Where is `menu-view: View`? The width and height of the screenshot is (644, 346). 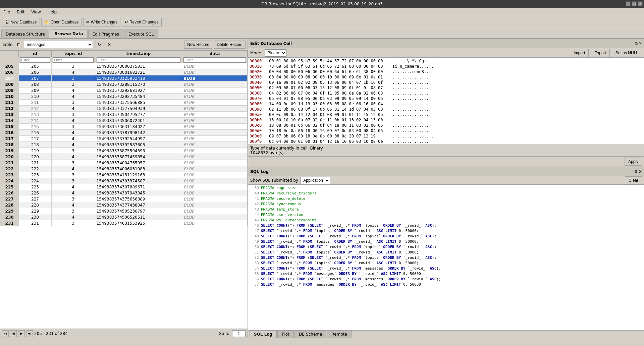 menu-view: View is located at coordinates (36, 12).